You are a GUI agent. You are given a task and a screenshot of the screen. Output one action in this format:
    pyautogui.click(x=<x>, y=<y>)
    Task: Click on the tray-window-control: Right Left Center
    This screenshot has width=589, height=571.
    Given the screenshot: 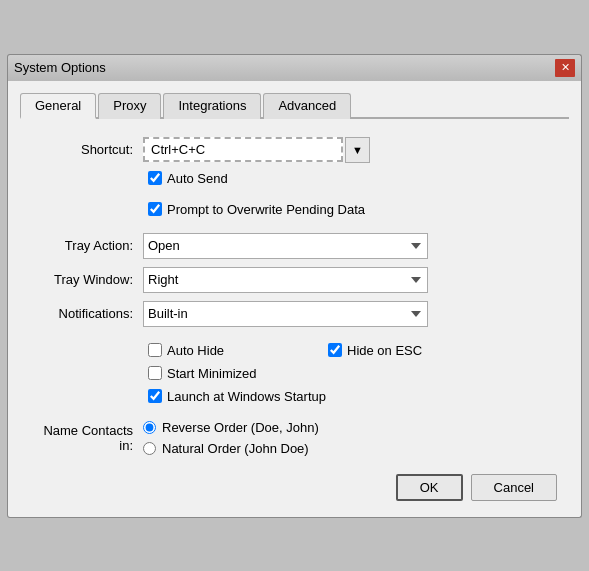 What is the action you would take?
    pyautogui.click(x=352, y=280)
    